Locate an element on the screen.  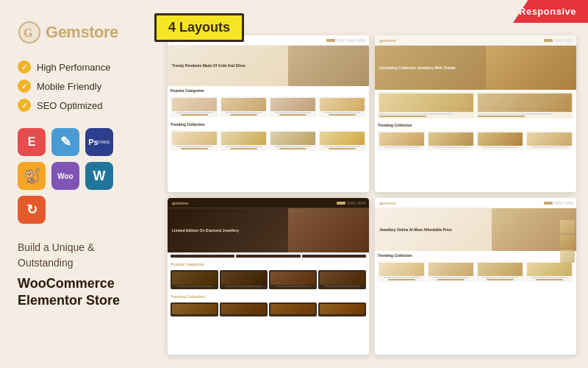
screen3-trending: Trending Collection is located at coordinates (268, 296).